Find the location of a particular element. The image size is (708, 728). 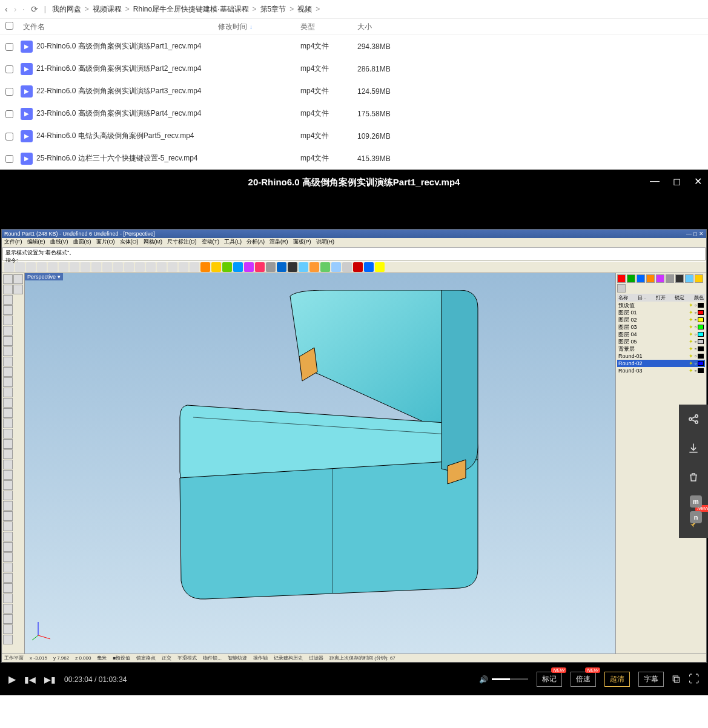

delete-icon is located at coordinates (693, 477).